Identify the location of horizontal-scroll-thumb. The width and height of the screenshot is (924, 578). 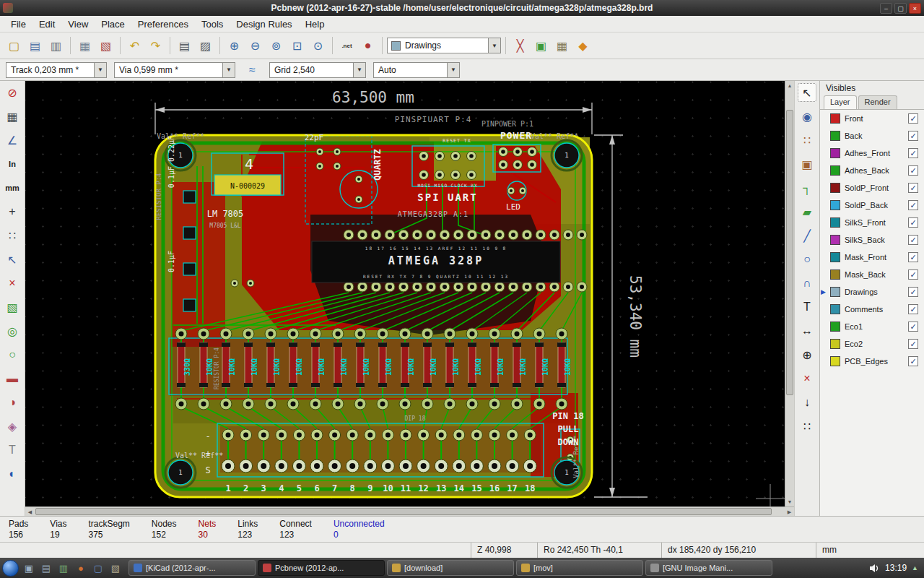
(404, 512).